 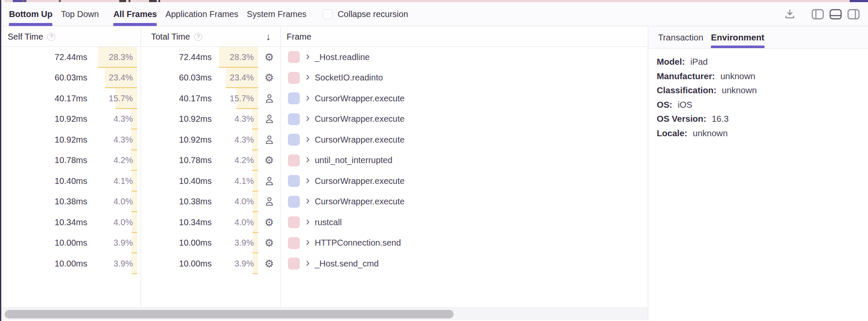 What do you see at coordinates (31, 14) in the screenshot?
I see `tab-bottom-up: Bottom Up` at bounding box center [31, 14].